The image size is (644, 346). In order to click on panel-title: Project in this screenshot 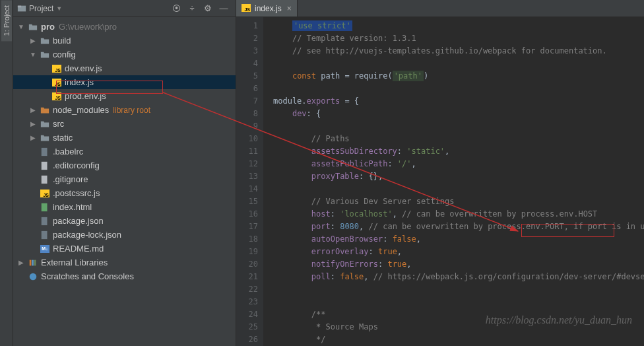, I will do `click(41, 9)`.